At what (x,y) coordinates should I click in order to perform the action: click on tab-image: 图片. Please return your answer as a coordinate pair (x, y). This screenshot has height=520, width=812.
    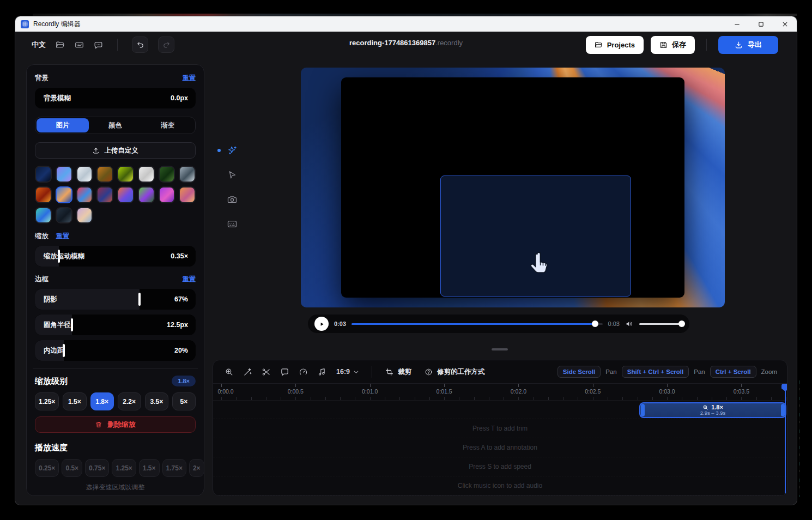
    Looking at the image, I should click on (63, 125).